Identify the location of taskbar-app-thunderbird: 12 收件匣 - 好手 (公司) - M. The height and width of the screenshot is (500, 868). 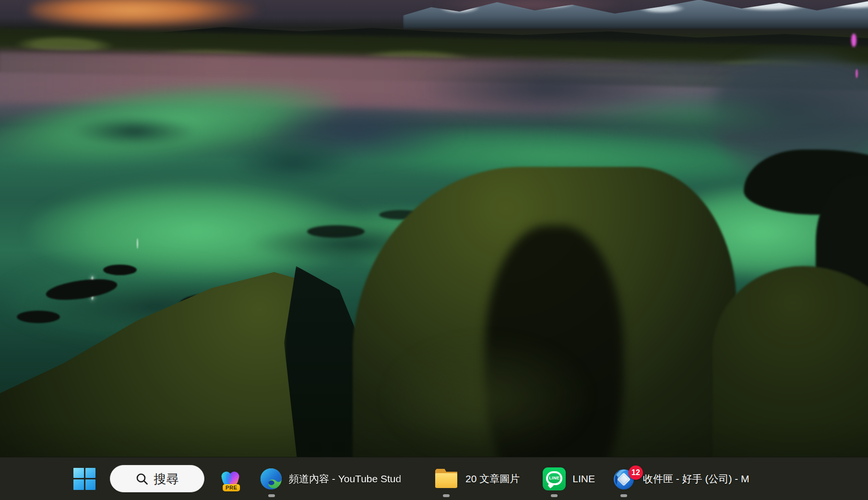
(681, 479).